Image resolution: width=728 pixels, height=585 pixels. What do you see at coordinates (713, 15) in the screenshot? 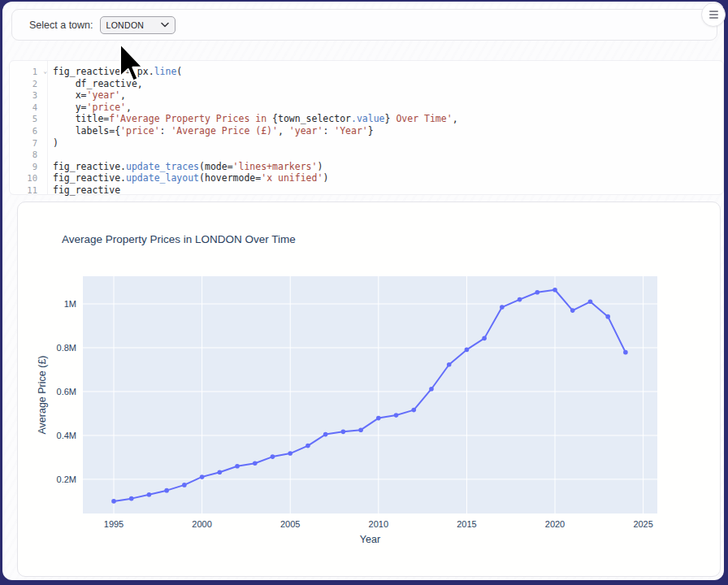
I see `hamburger-icon` at bounding box center [713, 15].